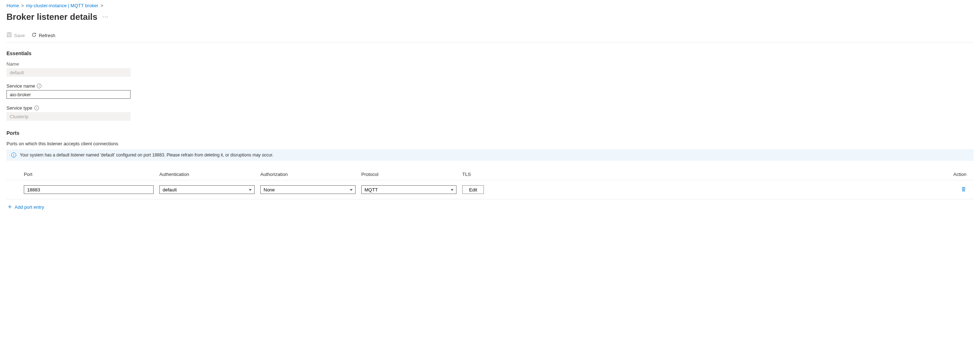 This screenshot has width=980, height=345. Describe the element at coordinates (490, 184) in the screenshot. I see `ports-table: Port Authentication Authorization Protoc…` at that location.